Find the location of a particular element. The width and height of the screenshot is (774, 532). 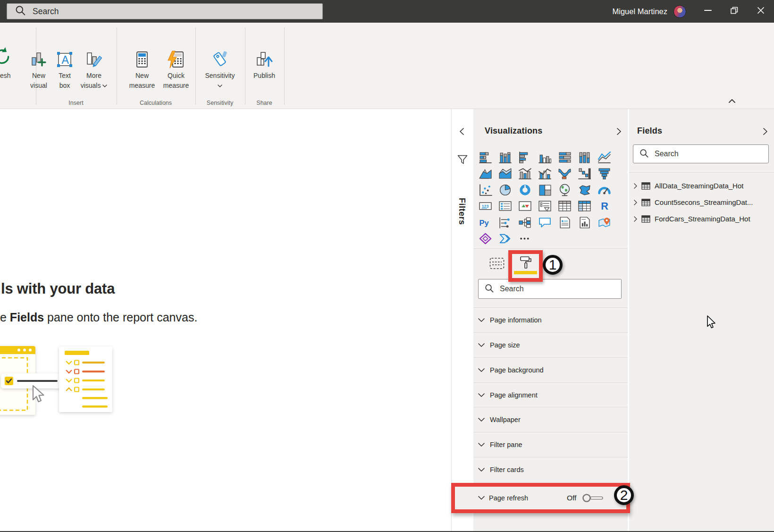

table-row: AllData_StreamingData_Hot is located at coordinates (701, 186).